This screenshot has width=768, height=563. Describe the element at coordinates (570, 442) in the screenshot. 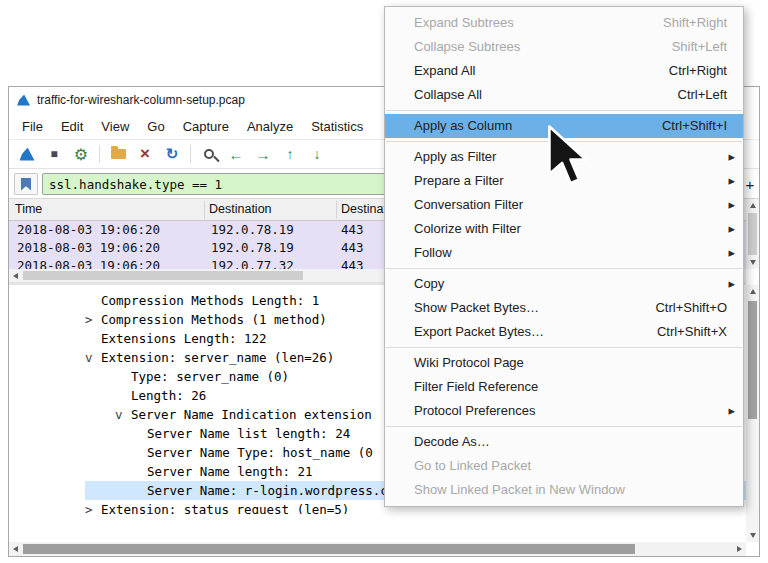

I see `menu-item-label: Decode As…` at that location.